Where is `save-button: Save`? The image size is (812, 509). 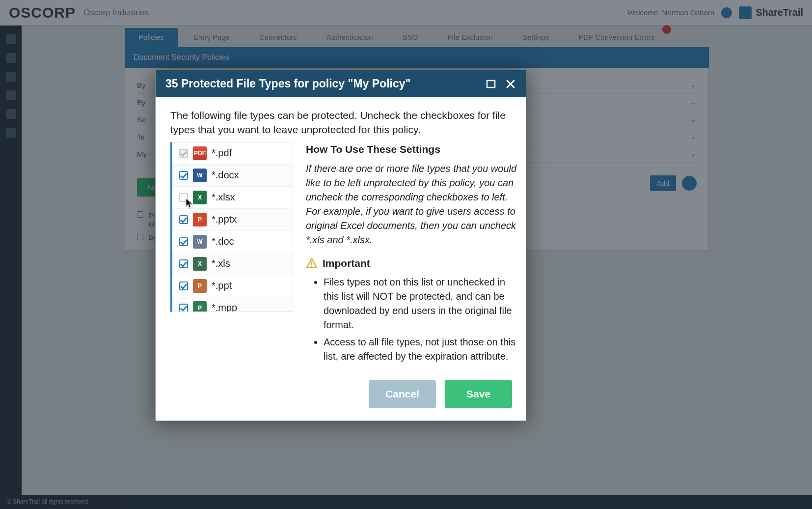
save-button: Save is located at coordinates (478, 394).